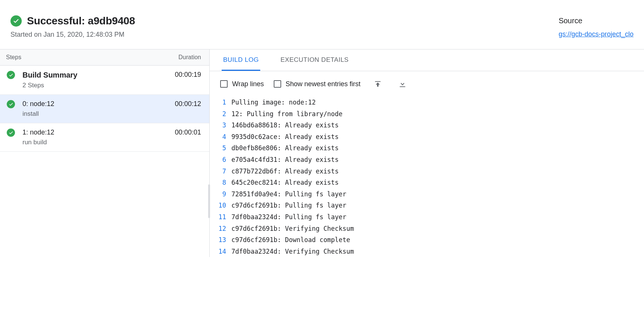  Describe the element at coordinates (222, 172) in the screenshot. I see `line-number: 7` at that location.